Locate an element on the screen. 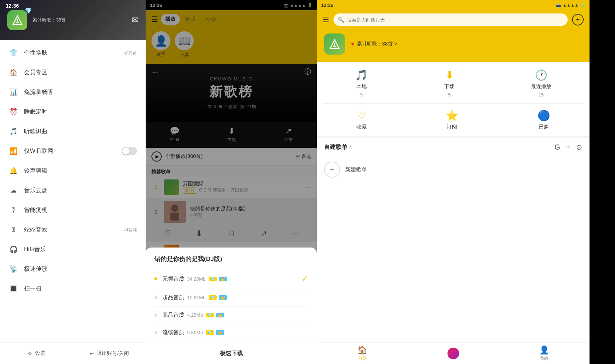 Image resolution: width=615 pixels, height=364 pixels. quality-row-2: 高品音质 4.25Mb 💎 👑 is located at coordinates (231, 315).